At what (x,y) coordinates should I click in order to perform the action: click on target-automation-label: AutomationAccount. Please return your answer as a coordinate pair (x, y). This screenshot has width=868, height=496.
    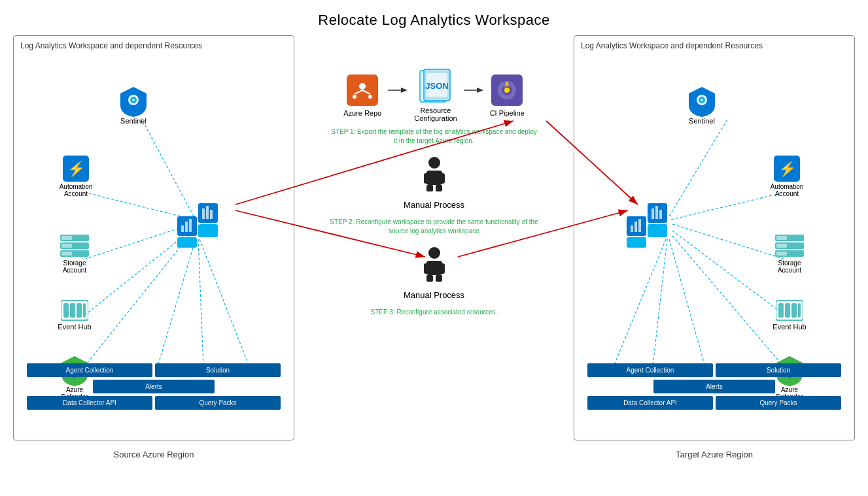
    Looking at the image, I should click on (788, 190).